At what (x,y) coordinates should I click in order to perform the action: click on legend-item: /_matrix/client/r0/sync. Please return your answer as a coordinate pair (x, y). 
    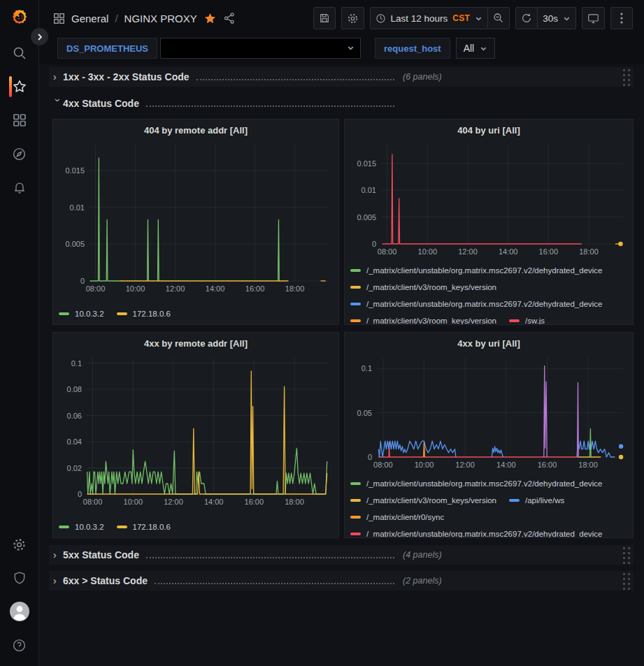
    Looking at the image, I should click on (397, 517).